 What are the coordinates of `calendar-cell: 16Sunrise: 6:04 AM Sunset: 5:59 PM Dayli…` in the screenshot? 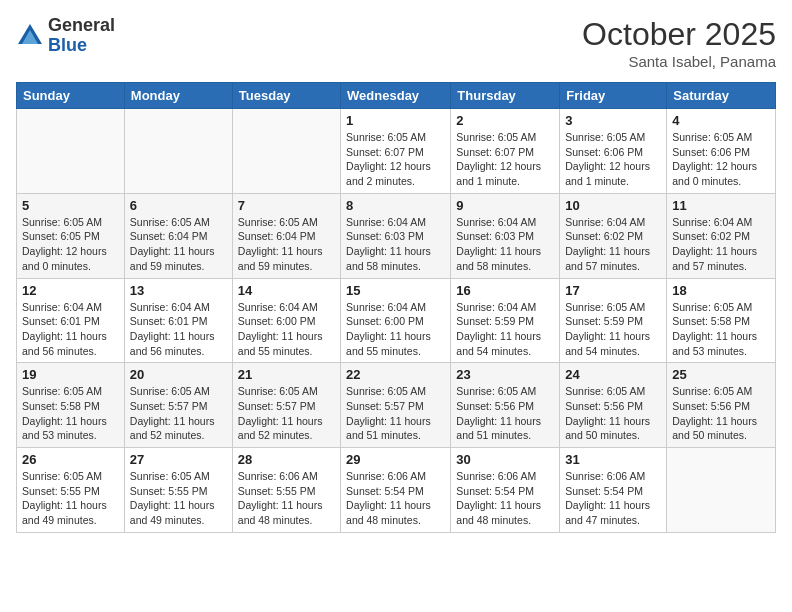 It's located at (506, 320).